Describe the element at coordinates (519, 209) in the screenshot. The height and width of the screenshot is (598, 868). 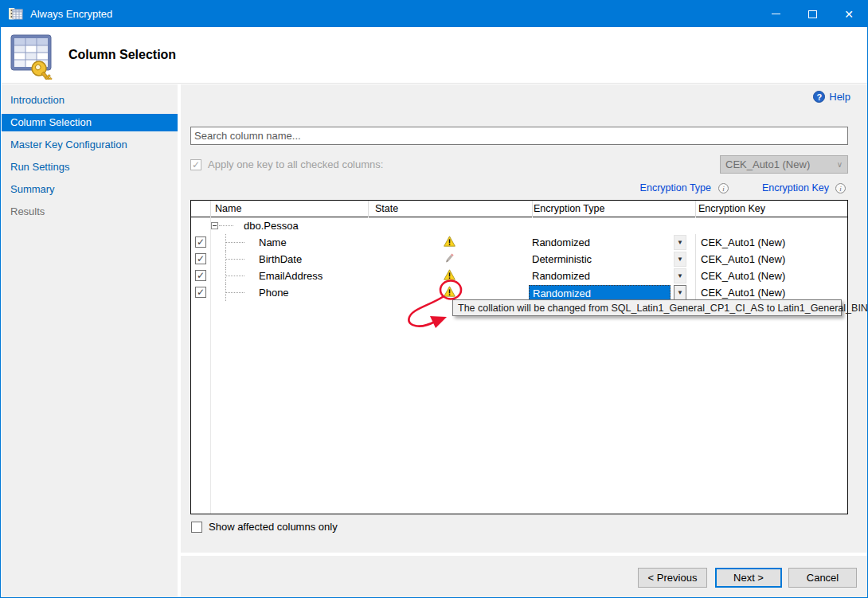
I see `table-header-row: Name State Encryption Type Encryption Ke…` at that location.